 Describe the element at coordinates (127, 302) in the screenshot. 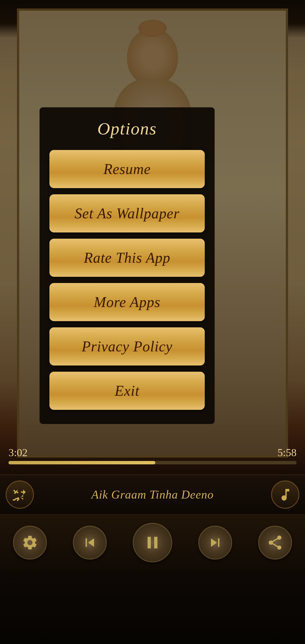

I see `more-apps-button: More Apps` at that location.